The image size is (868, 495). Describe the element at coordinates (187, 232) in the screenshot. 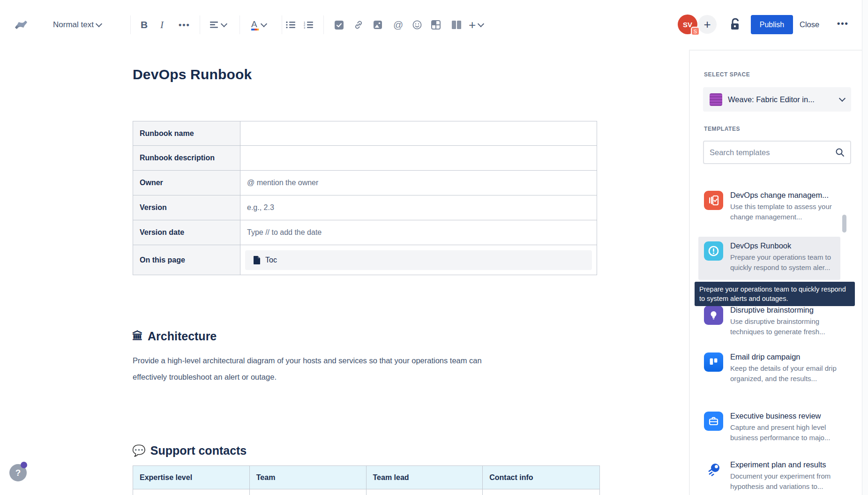

I see `row-label: Version date` at that location.